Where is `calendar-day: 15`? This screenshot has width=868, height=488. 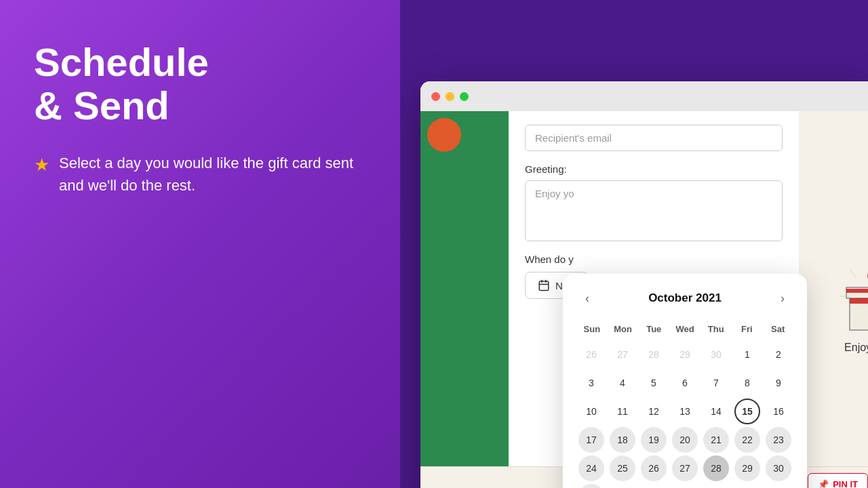 calendar-day: 15 is located at coordinates (747, 411).